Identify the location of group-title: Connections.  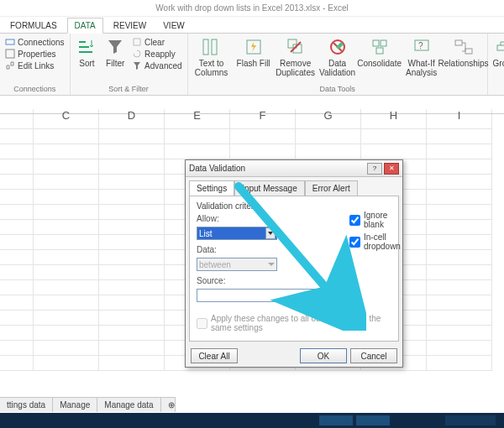
(35, 89).